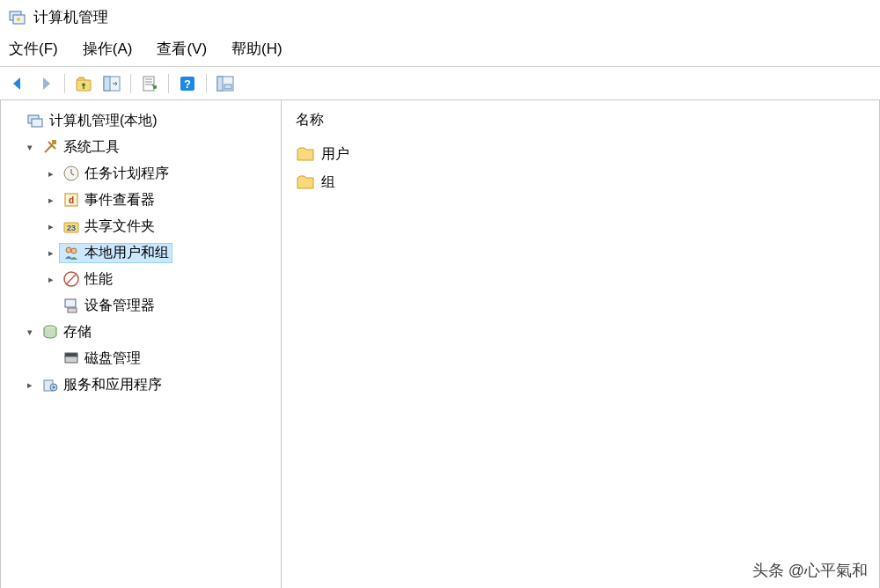 This screenshot has height=588, width=880. I want to click on tree-services-apps: ▸ 服务和应用程序, so click(141, 385).